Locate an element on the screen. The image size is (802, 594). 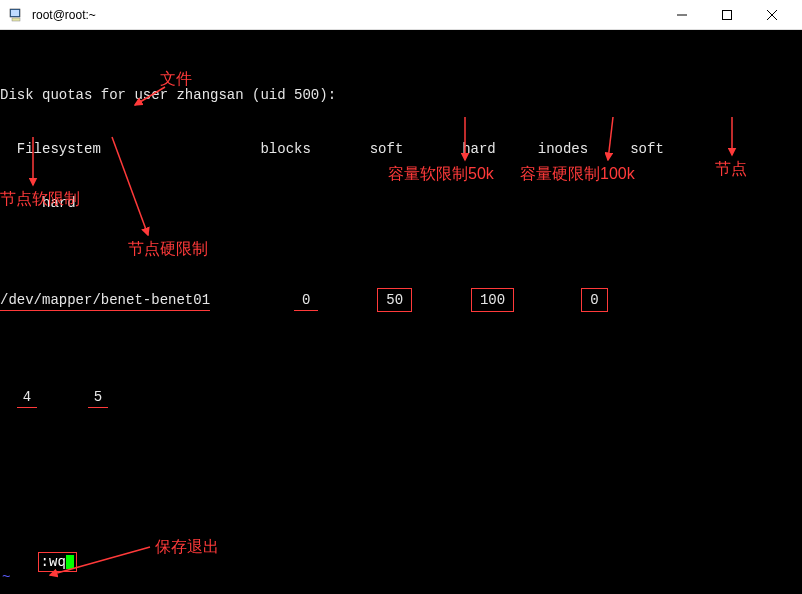
anno-node-soft: 节点软限制 is located at coordinates (40, 199).